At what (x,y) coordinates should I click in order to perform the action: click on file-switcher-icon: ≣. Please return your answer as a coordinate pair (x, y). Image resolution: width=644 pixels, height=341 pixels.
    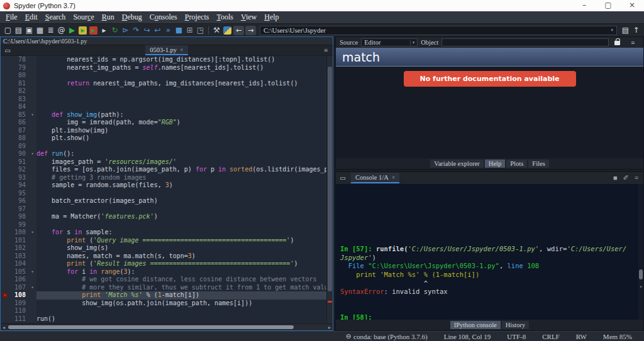
    Looking at the image, I should click on (50, 30).